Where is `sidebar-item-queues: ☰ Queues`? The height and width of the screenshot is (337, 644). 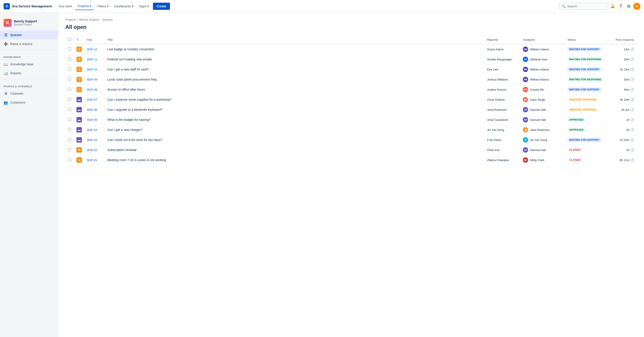 sidebar-item-queues: ☰ Queues is located at coordinates (29, 35).